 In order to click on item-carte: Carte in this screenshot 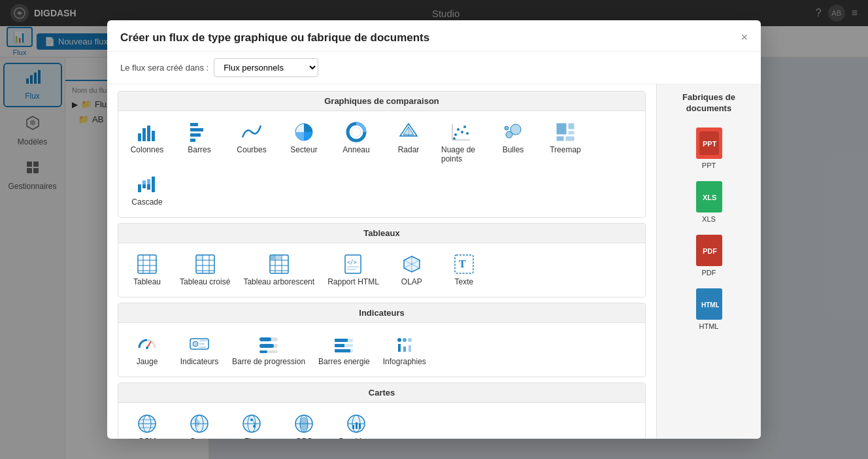, I will do `click(199, 424)`.